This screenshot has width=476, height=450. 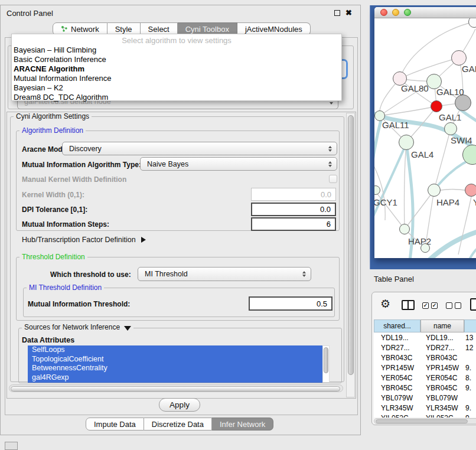 I want to click on split-columns-icon, so click(x=408, y=305).